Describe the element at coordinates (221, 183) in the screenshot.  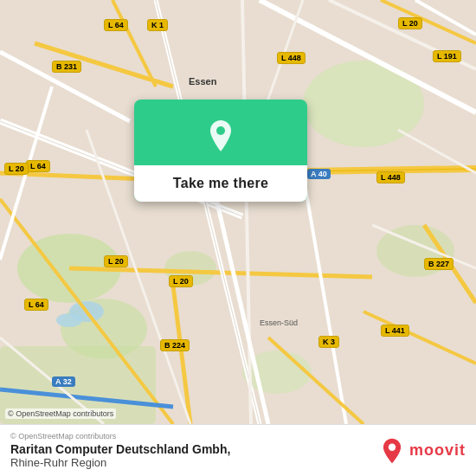
I see `take-me-there-button: Take me there` at that location.